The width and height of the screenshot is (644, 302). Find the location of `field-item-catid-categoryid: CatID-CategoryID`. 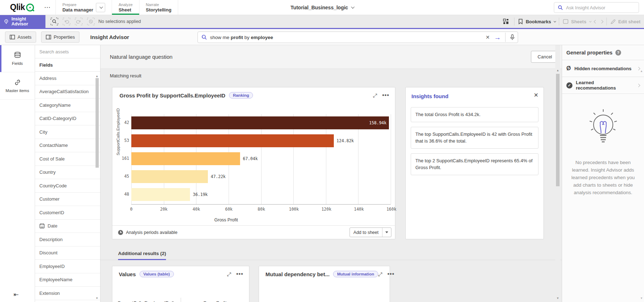

field-item-catid-categoryid: CatID-CategoryID is located at coordinates (68, 119).